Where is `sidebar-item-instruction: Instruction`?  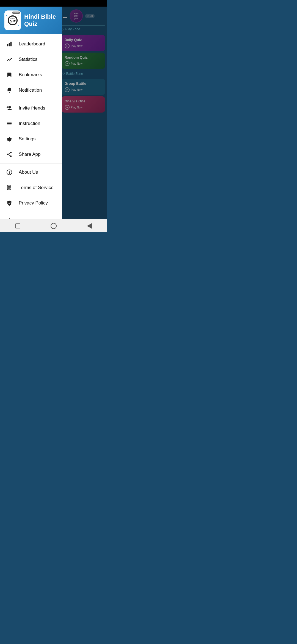
sidebar-item-instruction: Instruction is located at coordinates (31, 124).